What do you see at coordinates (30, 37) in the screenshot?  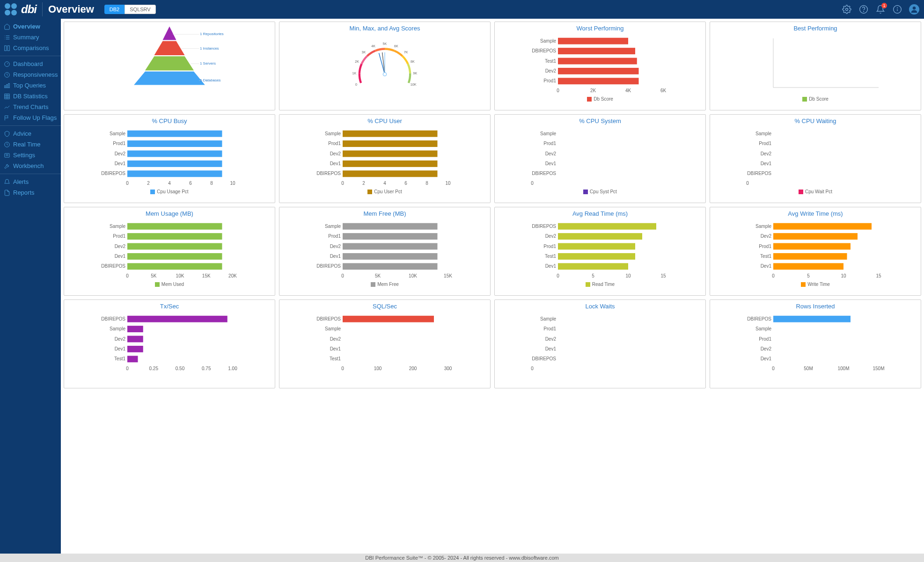 I see `nav-item-summary: Summary` at bounding box center [30, 37].